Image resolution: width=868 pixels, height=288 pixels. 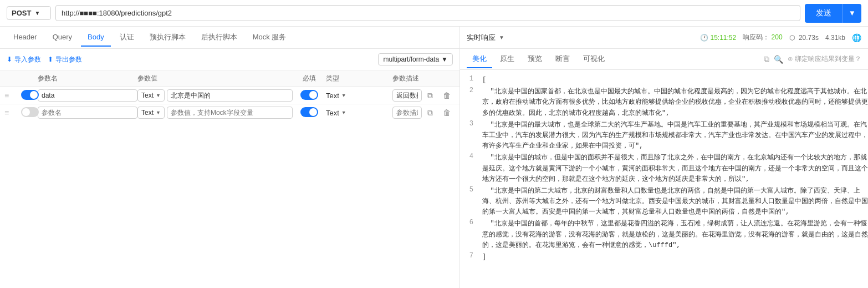 I want to click on meta-size-group: ⬡ 20.73s, so click(x=804, y=38).